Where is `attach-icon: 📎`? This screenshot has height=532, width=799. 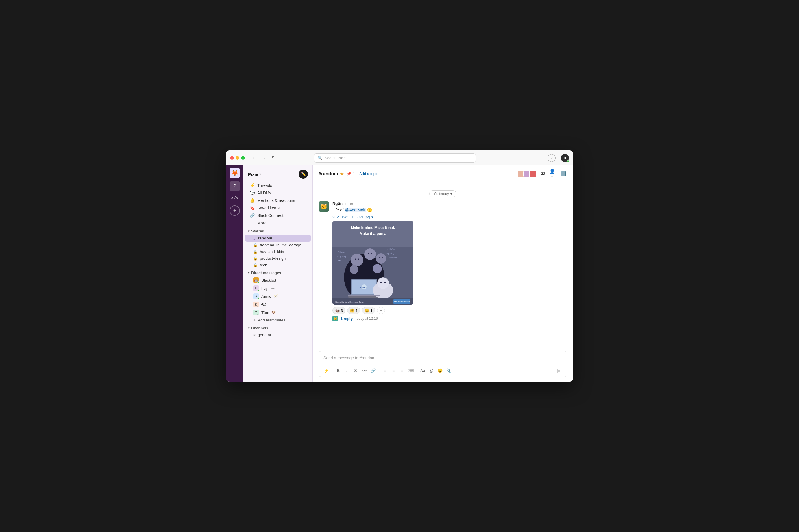 attach-icon: 📎 is located at coordinates (449, 370).